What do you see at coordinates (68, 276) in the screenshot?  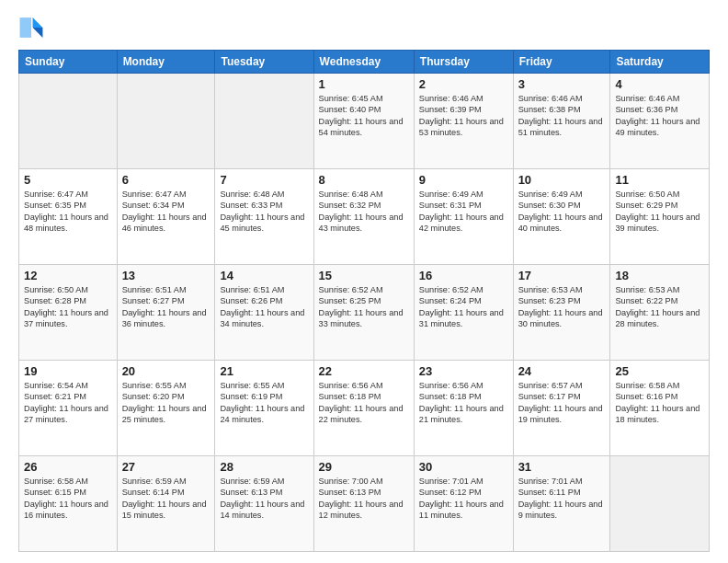 I see `day-number: 12` at bounding box center [68, 276].